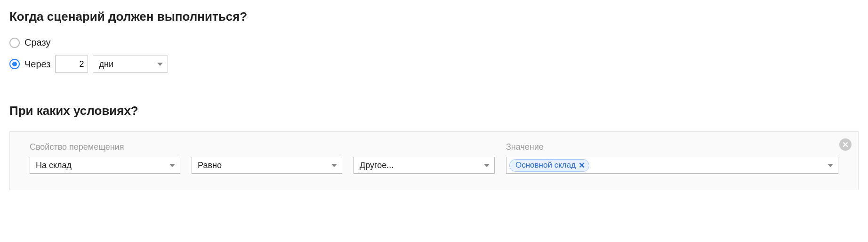 The width and height of the screenshot is (868, 242). What do you see at coordinates (38, 64) in the screenshot?
I see `radio-after-label: Через` at bounding box center [38, 64].